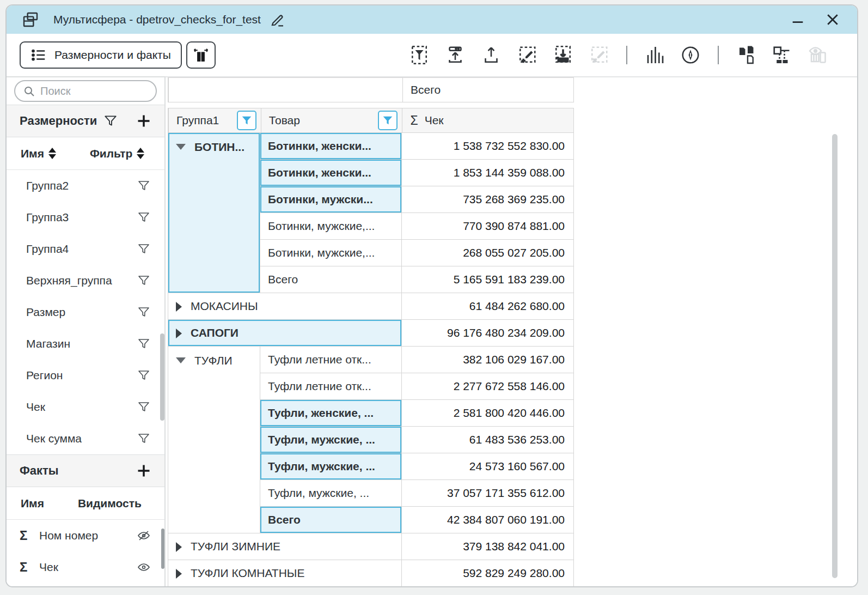  Describe the element at coordinates (85, 121) in the screenshot. I see `dimensions-header: Размерности` at that location.